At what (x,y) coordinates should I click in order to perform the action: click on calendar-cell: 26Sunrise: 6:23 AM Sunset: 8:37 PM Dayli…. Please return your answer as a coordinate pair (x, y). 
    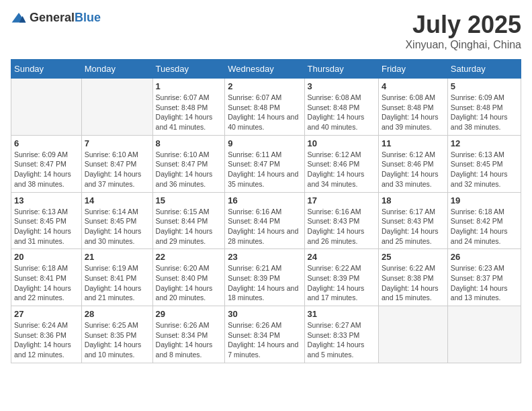
    Looking at the image, I should click on (484, 278).